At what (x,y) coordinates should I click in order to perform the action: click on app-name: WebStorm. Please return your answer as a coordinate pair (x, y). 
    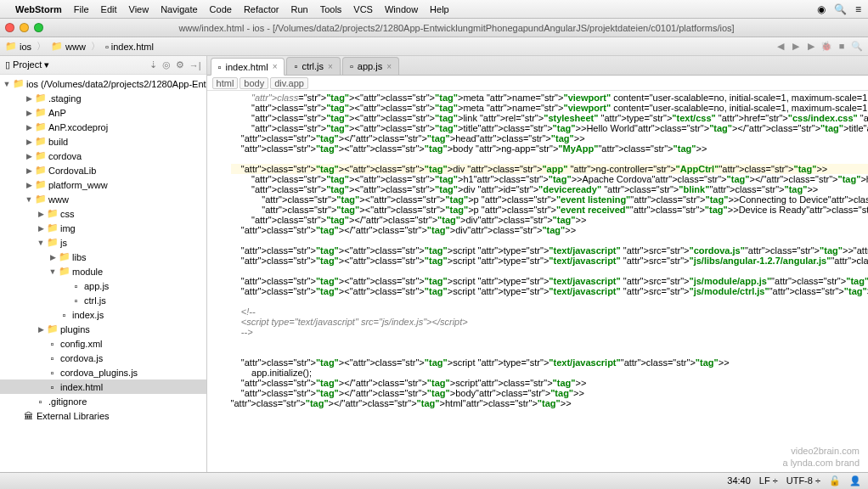
    Looking at the image, I should click on (39, 9).